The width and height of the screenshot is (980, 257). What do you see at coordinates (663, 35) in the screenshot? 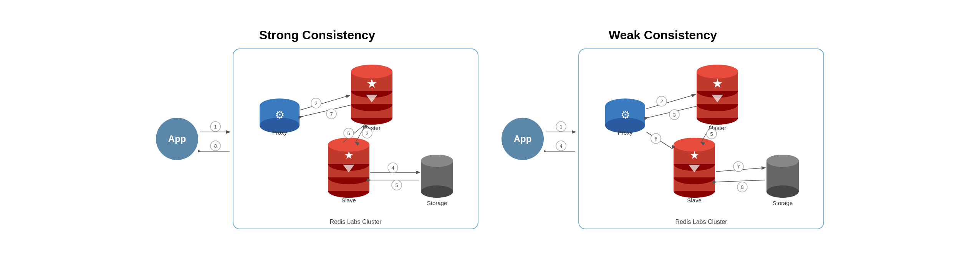
I see `weak-title: Weak Consistency` at bounding box center [663, 35].